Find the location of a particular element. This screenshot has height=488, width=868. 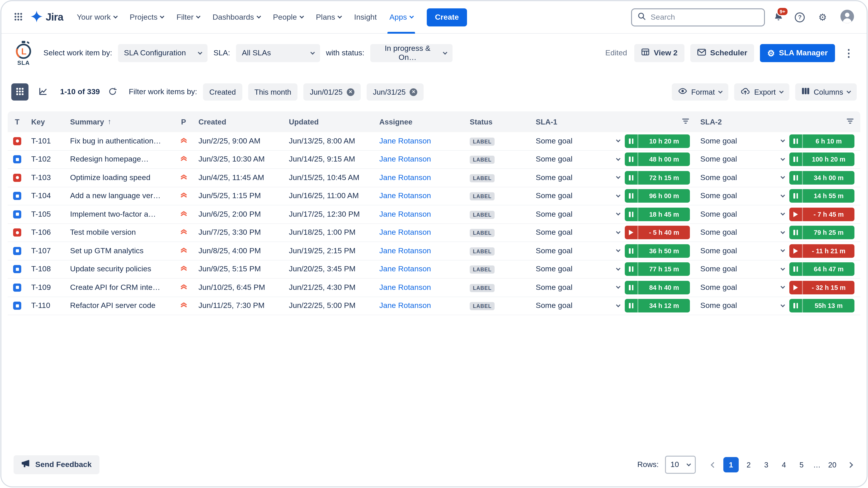

table-row: T-107 Set up GTM analytics Jun/8/25, 4:0… is located at coordinates (434, 251).